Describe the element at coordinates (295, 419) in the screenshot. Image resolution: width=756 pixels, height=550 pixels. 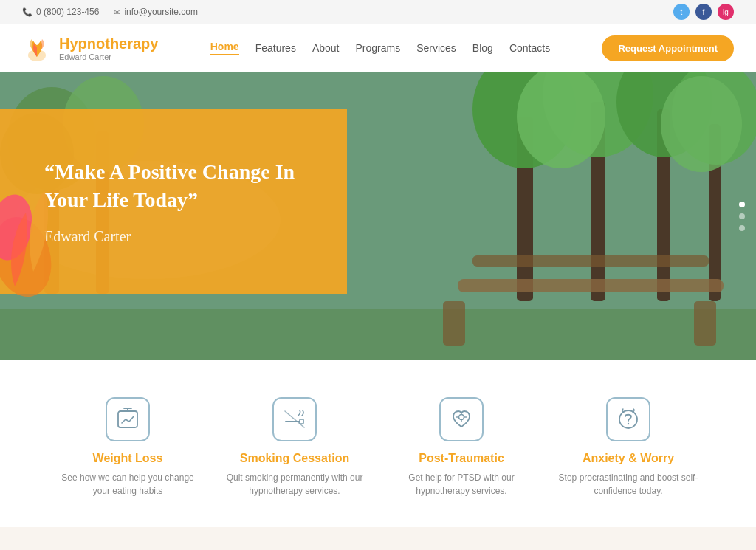
I see `smoking-cessation-icon` at that location.